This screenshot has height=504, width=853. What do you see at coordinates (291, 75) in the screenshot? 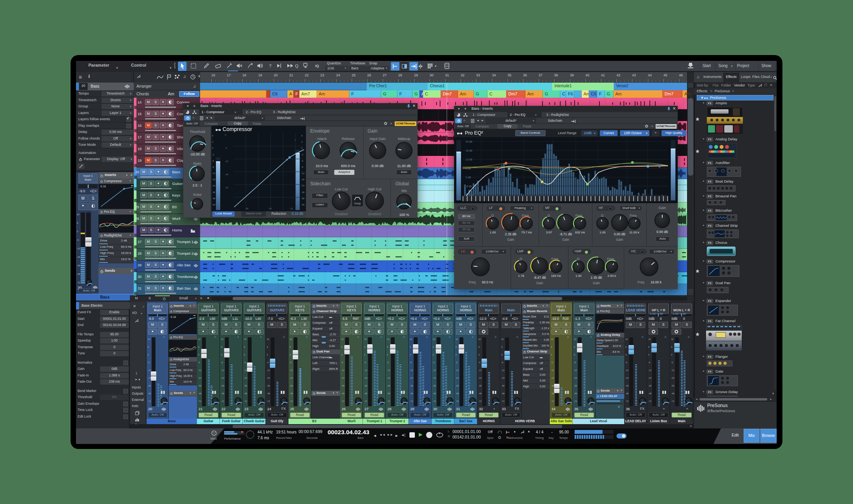
I see `svg-text: 21` at bounding box center [291, 75].